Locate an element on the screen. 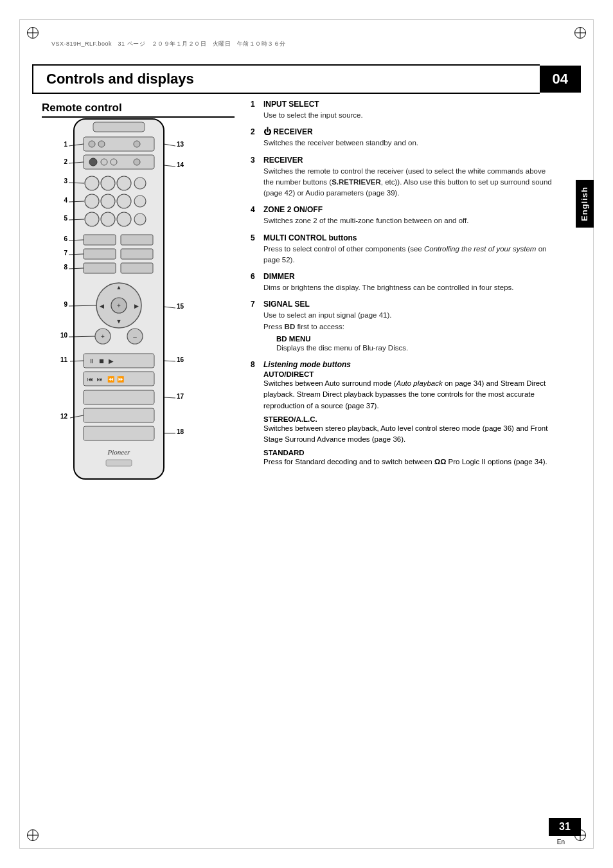 This screenshot has height=868, width=613. svg-text: 15 is located at coordinates (181, 306).